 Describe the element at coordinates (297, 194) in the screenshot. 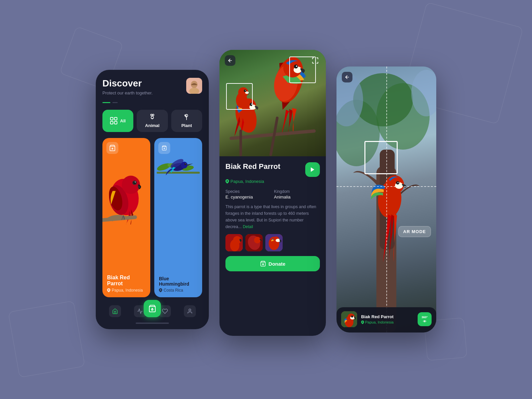

I see `kingdom-col: Kingdom Animalia` at that location.